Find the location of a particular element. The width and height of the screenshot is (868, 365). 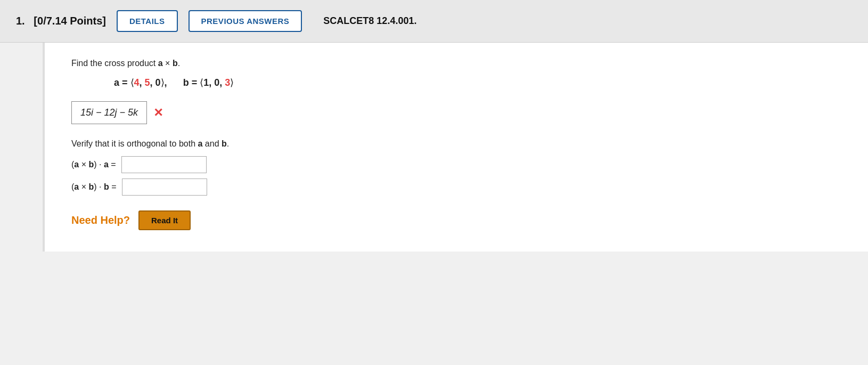

points-label: [0/7.14 Points] is located at coordinates (70, 21).